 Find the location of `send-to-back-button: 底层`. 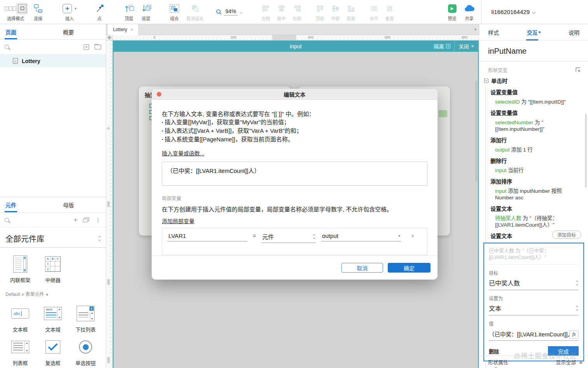

send-to-back-button: 底层 is located at coordinates (146, 12).